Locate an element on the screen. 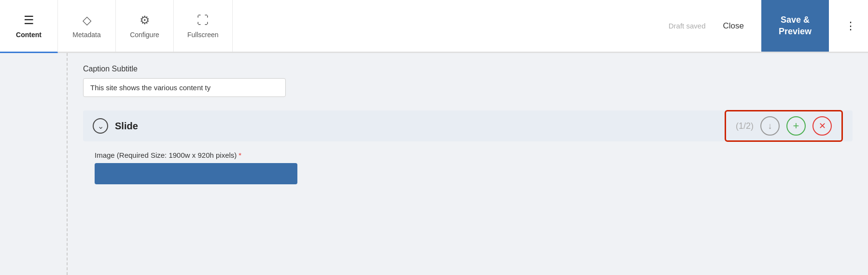 The image size is (868, 275). image-upload-button is located at coordinates (196, 174).